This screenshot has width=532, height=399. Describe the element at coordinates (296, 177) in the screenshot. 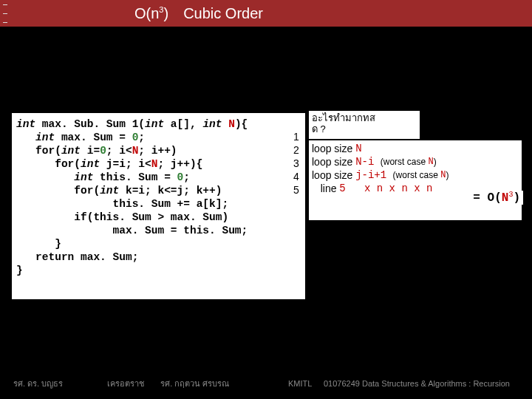

I see `lineno-4: 4` at that location.